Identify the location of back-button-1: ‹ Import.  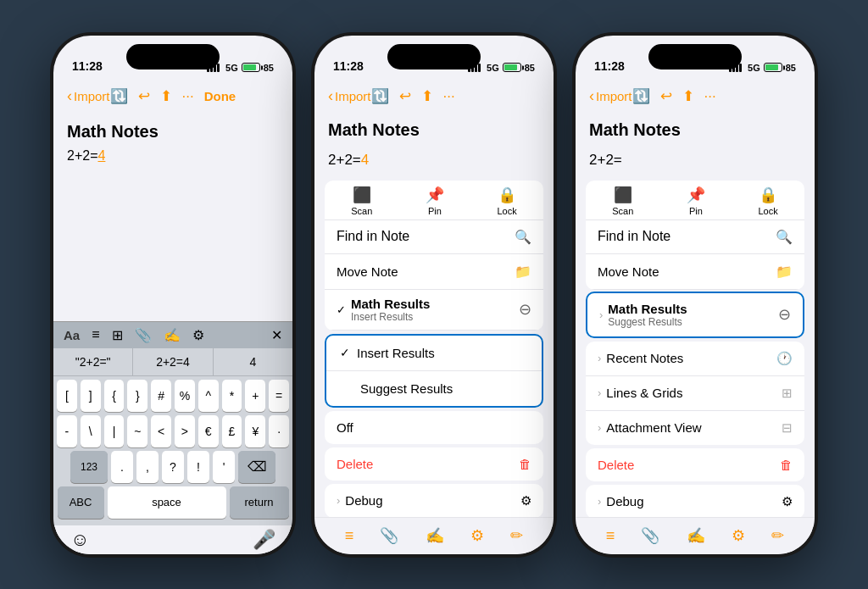
(88, 97).